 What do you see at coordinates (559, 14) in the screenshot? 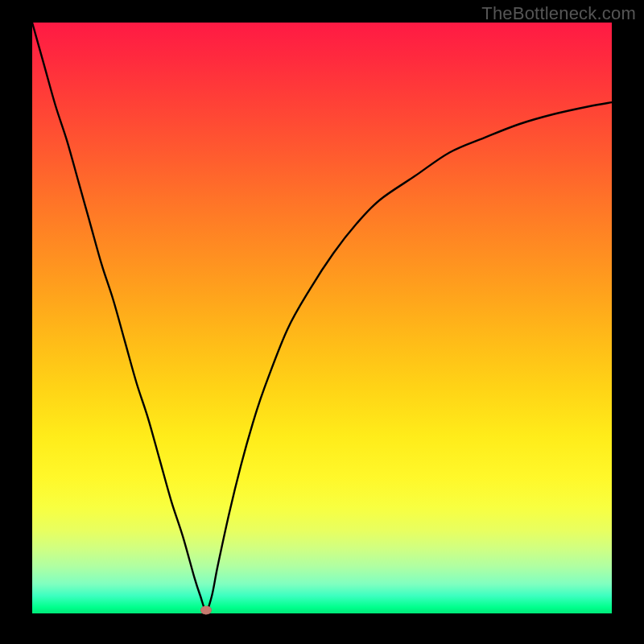
I see `watermark-text: TheBottleneck.com` at bounding box center [559, 14].